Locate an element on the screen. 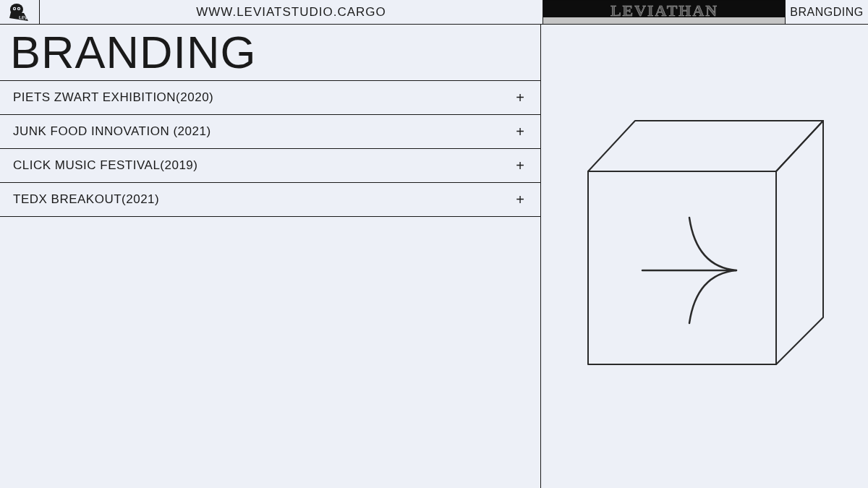 The height and width of the screenshot is (488, 868). section-label: BRANGDING is located at coordinates (827, 12).